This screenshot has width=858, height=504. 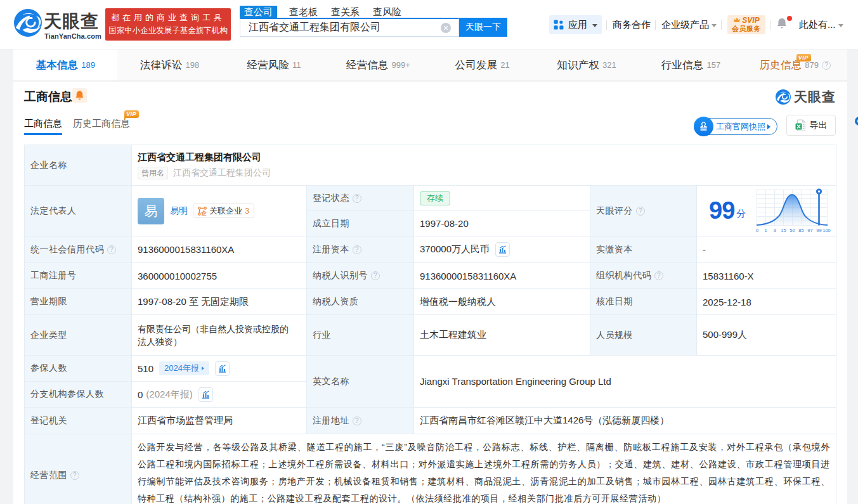 I want to click on business-scope-value: 公路开发与经营，各等级公路及其桥梁、隧道工程的施工，“三废”及噪音防治工程，公路…, so click(x=484, y=469).